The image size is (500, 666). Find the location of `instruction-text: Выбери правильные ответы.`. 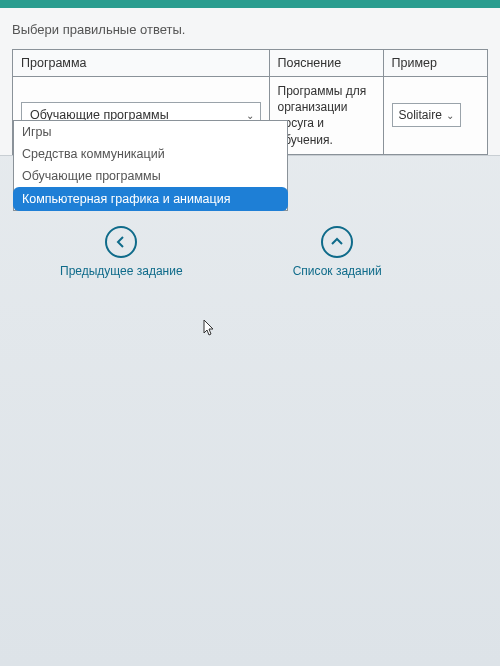

instruction-text: Выбери правильные ответы. is located at coordinates (250, 30).